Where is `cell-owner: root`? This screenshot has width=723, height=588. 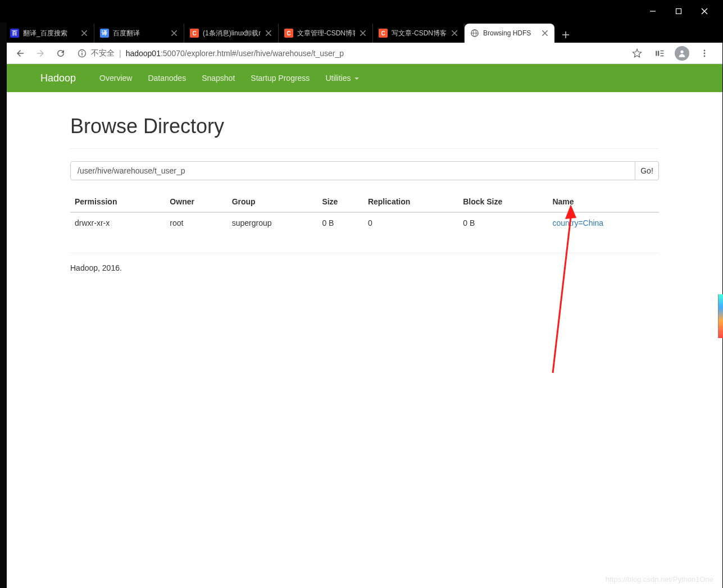 cell-owner: root is located at coordinates (196, 223).